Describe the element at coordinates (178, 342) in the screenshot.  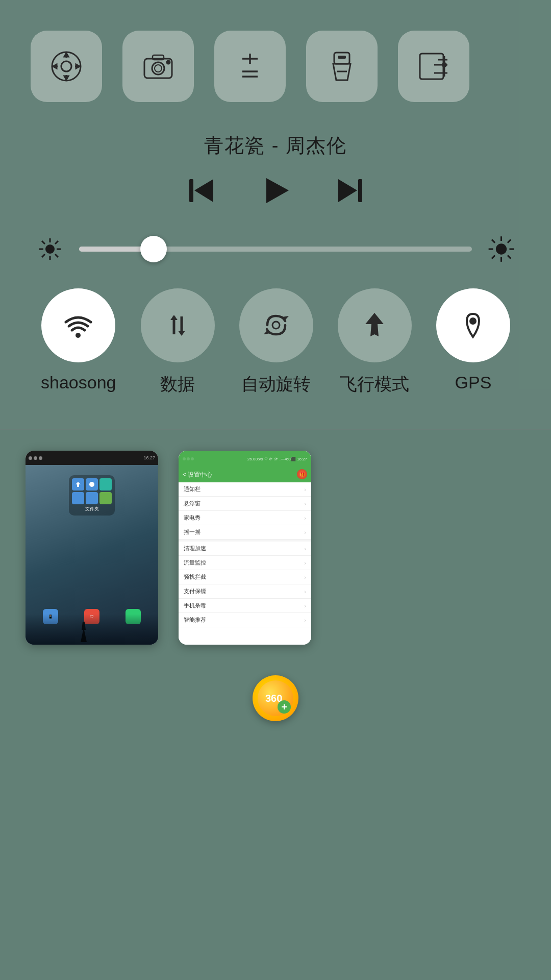
I see `toggle-data: 数据` at that location.